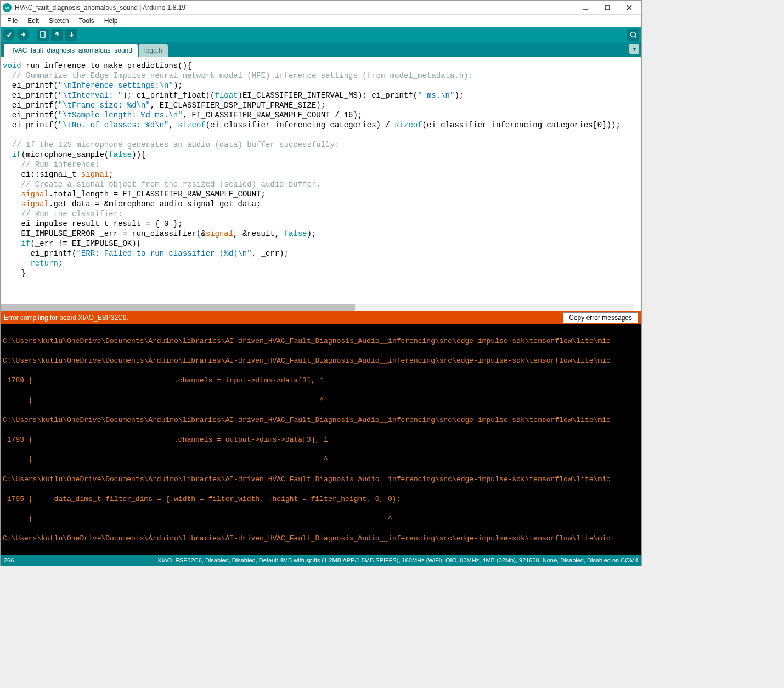  Describe the element at coordinates (114, 125) in the screenshot. I see `code-string: "\tNo. of classes: %d\n"` at that location.